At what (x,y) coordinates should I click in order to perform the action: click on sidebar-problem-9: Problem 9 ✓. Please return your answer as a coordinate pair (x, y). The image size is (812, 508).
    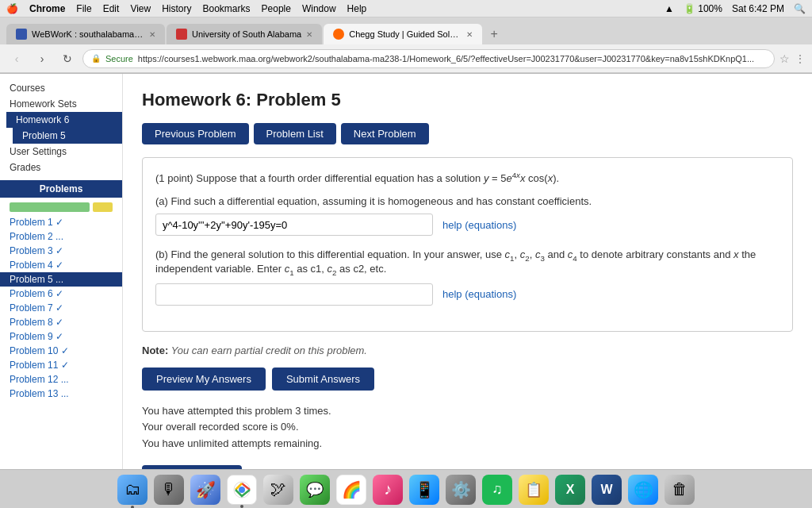
    Looking at the image, I should click on (61, 337).